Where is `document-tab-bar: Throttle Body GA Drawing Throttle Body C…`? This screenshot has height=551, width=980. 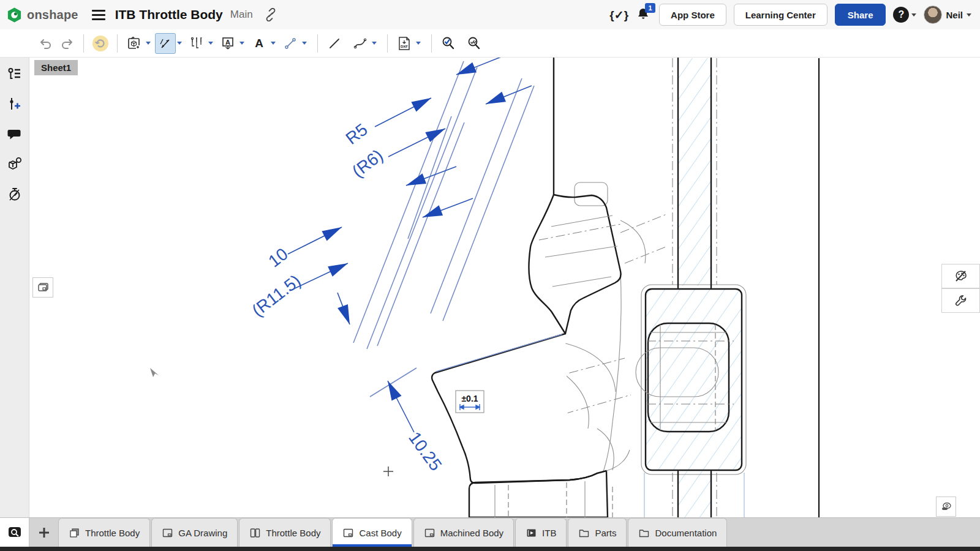
document-tab-bar: Throttle Body GA Drawing Throttle Body C… is located at coordinates (490, 532).